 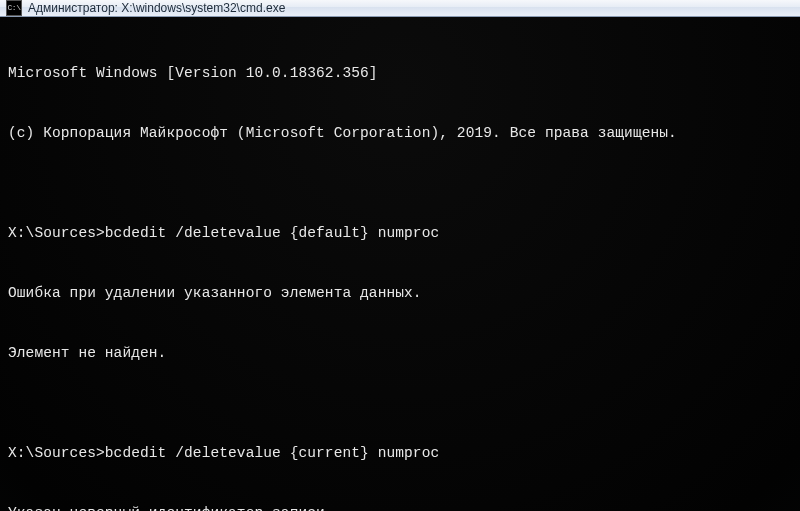 What do you see at coordinates (400, 353) in the screenshot?
I see `terminal-line: Элемент не найден.` at bounding box center [400, 353].